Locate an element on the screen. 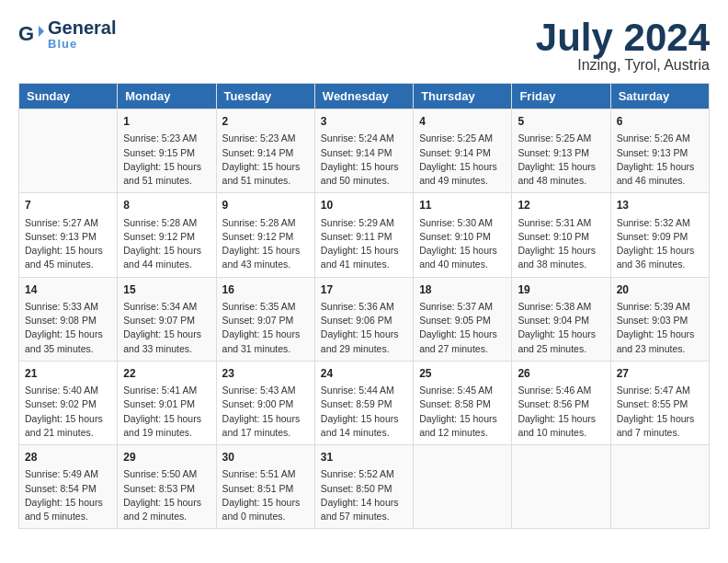  logo-icon: G is located at coordinates (31, 35).